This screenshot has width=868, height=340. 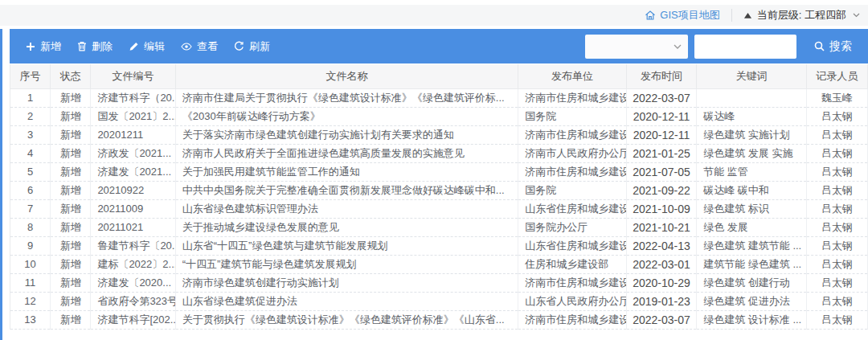 I want to click on table-row: 9 新增 鲁建节科字〔20... 山东省“十四五”绿色建筑与建筑节能发展规划 山…, so click(x=439, y=246).